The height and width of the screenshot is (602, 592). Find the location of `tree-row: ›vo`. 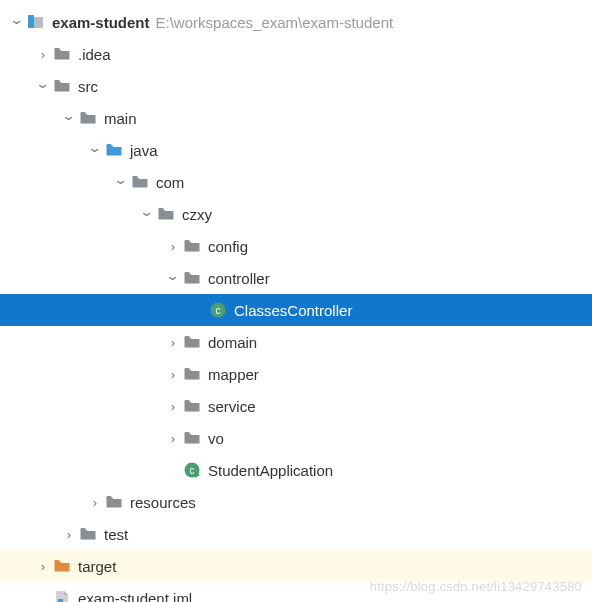

tree-row: ›vo is located at coordinates (296, 438).